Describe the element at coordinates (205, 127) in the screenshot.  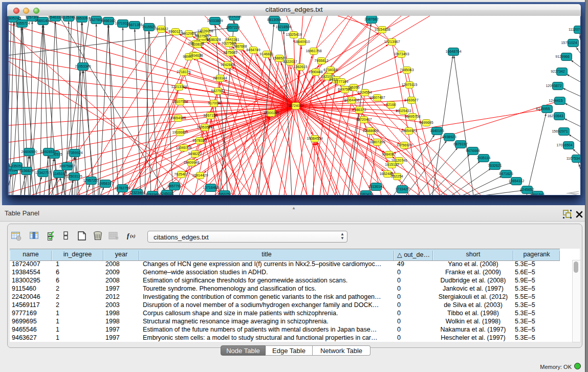
I see `svg-text: 11353584` at that location.